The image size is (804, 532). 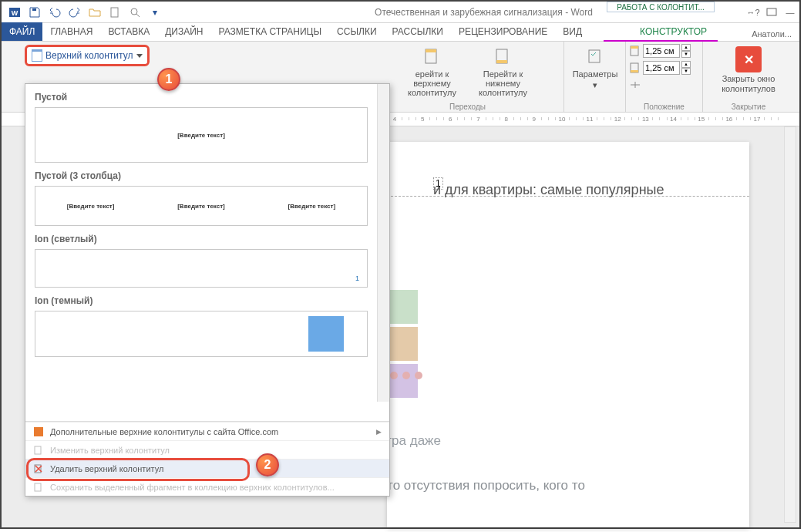 What do you see at coordinates (664, 68) in the screenshot?
I see `footer-from-bottom-field: ▲▼` at bounding box center [664, 68].